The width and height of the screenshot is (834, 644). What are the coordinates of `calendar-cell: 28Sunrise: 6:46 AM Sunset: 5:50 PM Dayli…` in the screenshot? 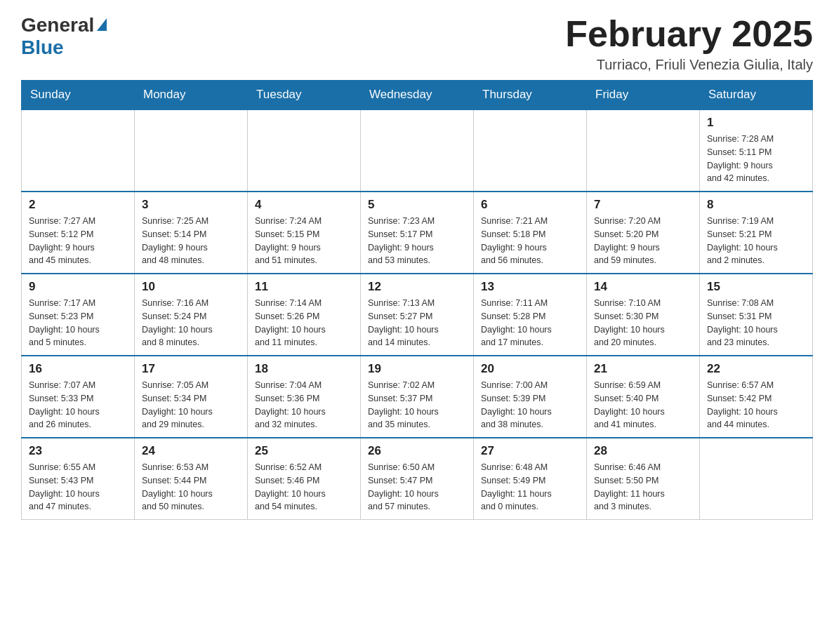 It's located at (643, 478).